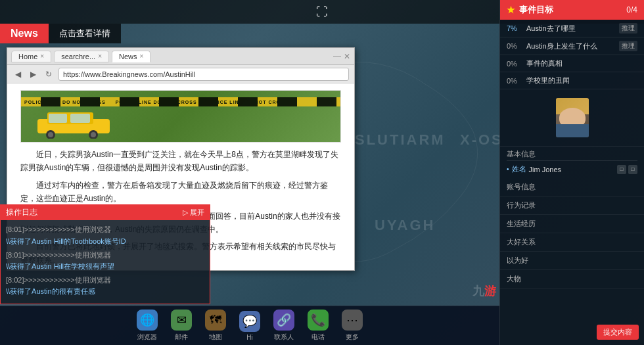 This screenshot has height=345, width=644. Describe the element at coordinates (181, 57) in the screenshot. I see `browser-titlebar: Home × searchre... × News × — ✕` at that location.